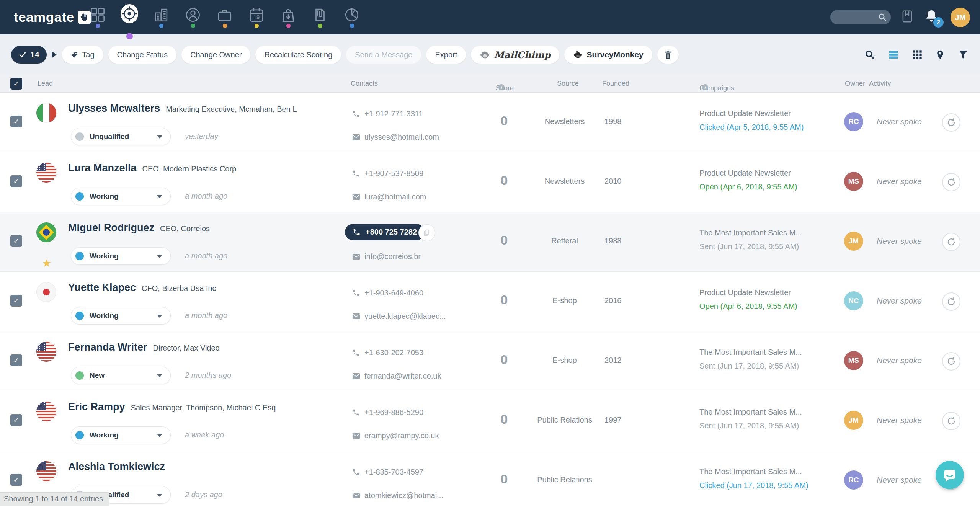 The image size is (980, 506). I want to click on export-button: Export, so click(446, 55).